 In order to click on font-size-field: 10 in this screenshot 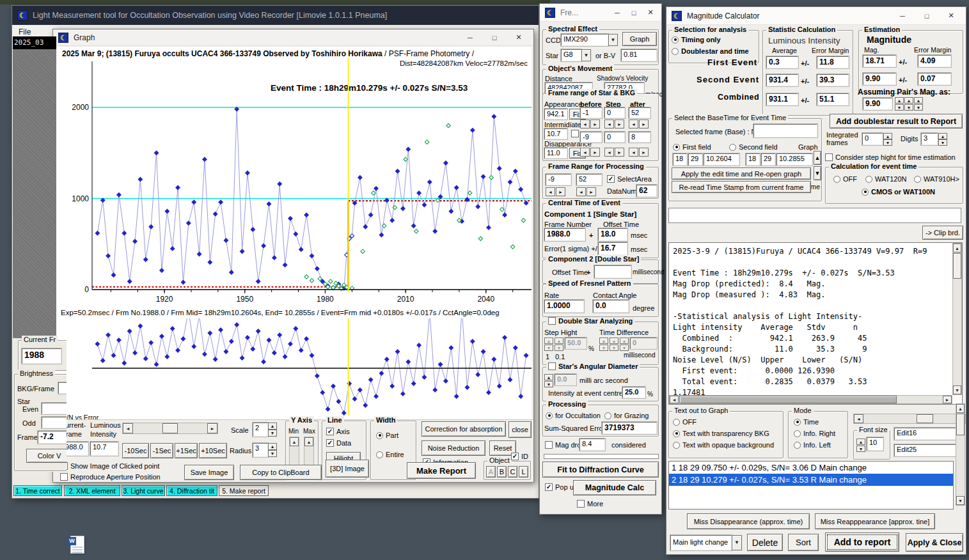, I will do `click(875, 444)`.